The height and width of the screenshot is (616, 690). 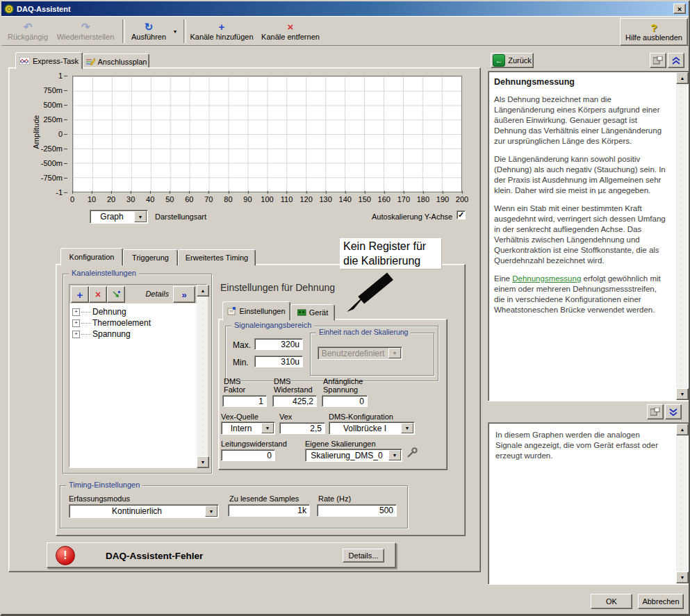 I want to click on vex-source-value: Intern, so click(x=241, y=428).